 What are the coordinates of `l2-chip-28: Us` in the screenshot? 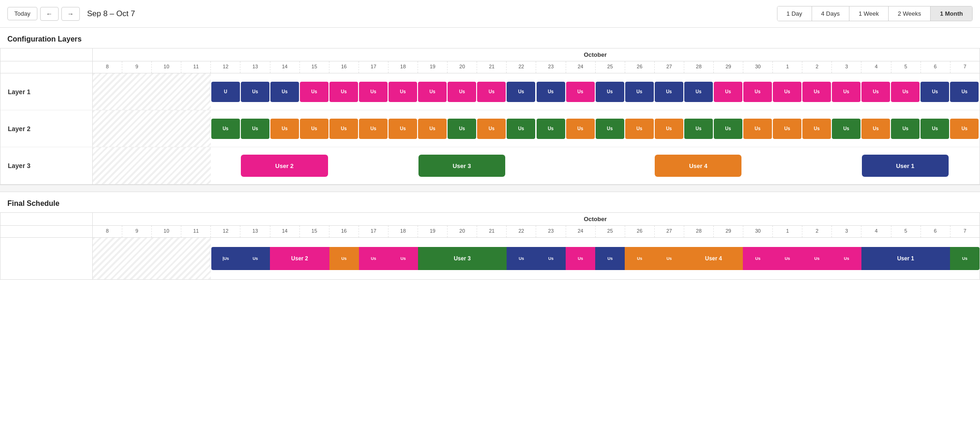 It's located at (699, 129).